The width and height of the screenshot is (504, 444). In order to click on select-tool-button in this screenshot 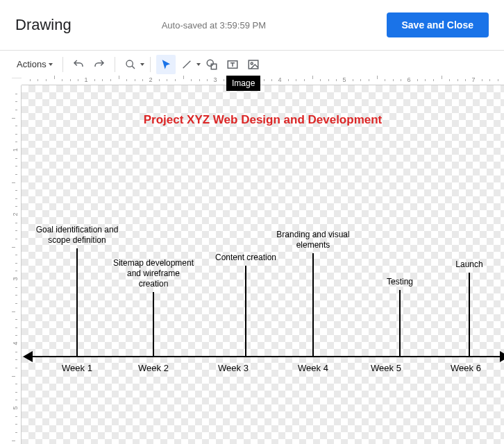, I will do `click(166, 65)`.